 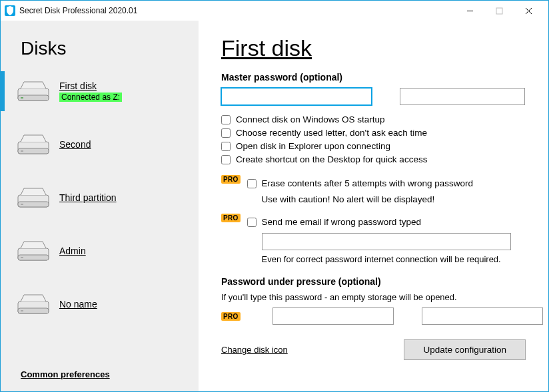 What do you see at coordinates (470, 11) in the screenshot?
I see `minimize-button` at bounding box center [470, 11].